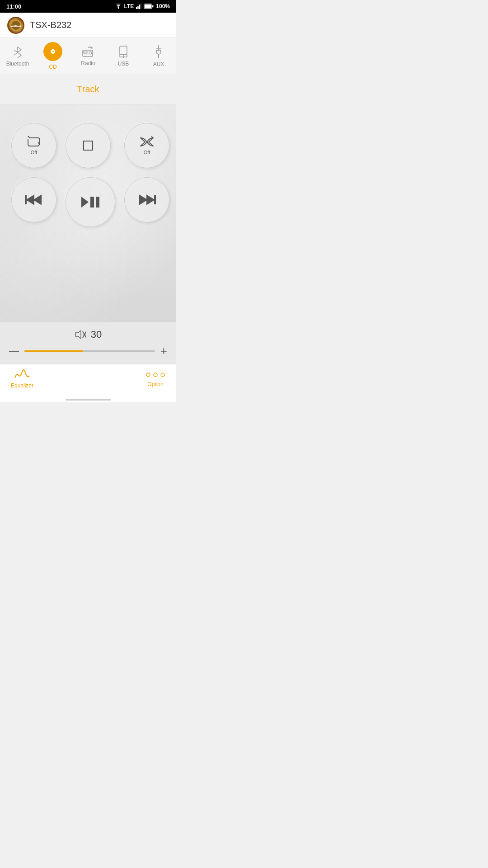 This screenshot has width=488, height=868. What do you see at coordinates (89, 351) in the screenshot?
I see `volume-slider` at bounding box center [89, 351].